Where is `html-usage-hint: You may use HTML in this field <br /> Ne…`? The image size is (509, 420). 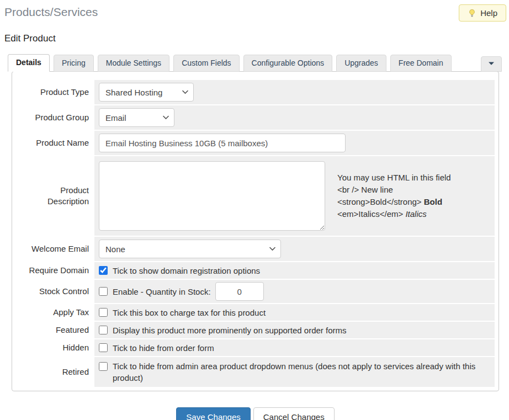 html-usage-hint: You may use HTML in this field <br /> Ne… is located at coordinates (394, 196).